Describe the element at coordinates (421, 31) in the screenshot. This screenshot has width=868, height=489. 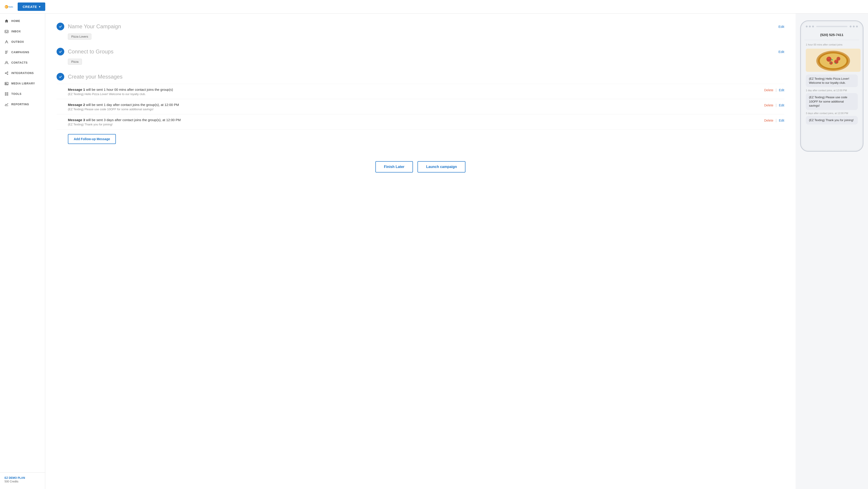
I see `step-1: Name Your Campaign Edit Pizza Lovers` at that location.